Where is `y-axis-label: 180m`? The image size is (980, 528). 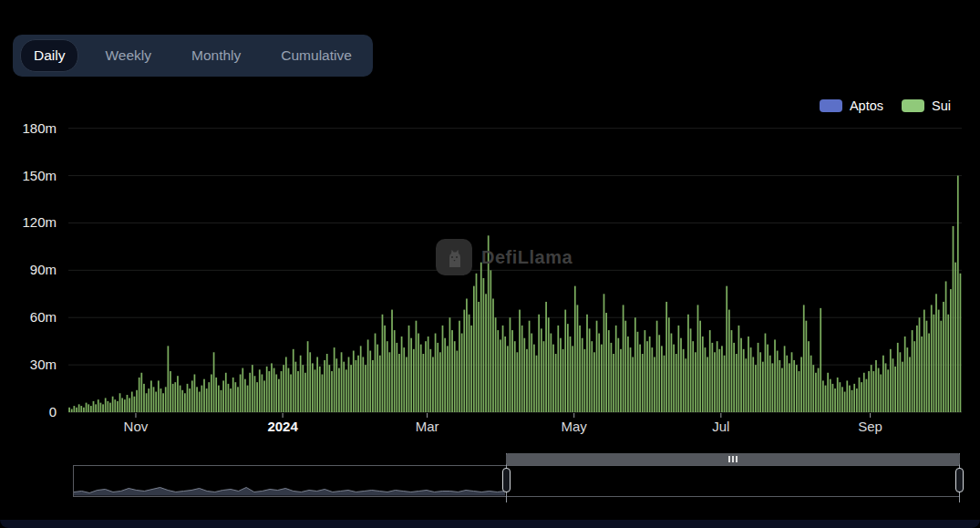
y-axis-label: 180m is located at coordinates (28, 129).